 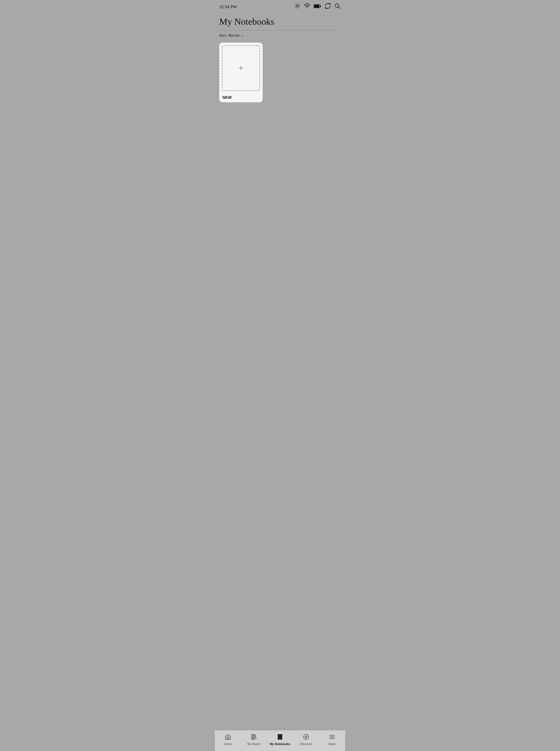 I want to click on nav-item-my-notebooks: My Notebooks, so click(x=280, y=739).